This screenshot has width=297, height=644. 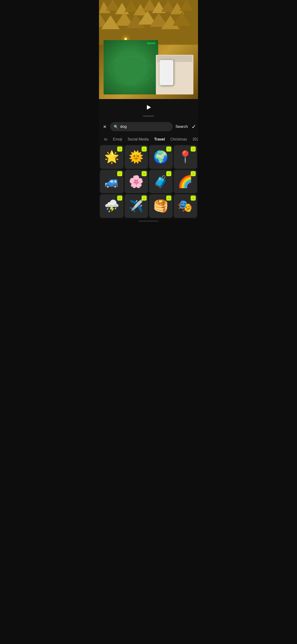 I want to click on wall-texture, so click(x=148, y=22).